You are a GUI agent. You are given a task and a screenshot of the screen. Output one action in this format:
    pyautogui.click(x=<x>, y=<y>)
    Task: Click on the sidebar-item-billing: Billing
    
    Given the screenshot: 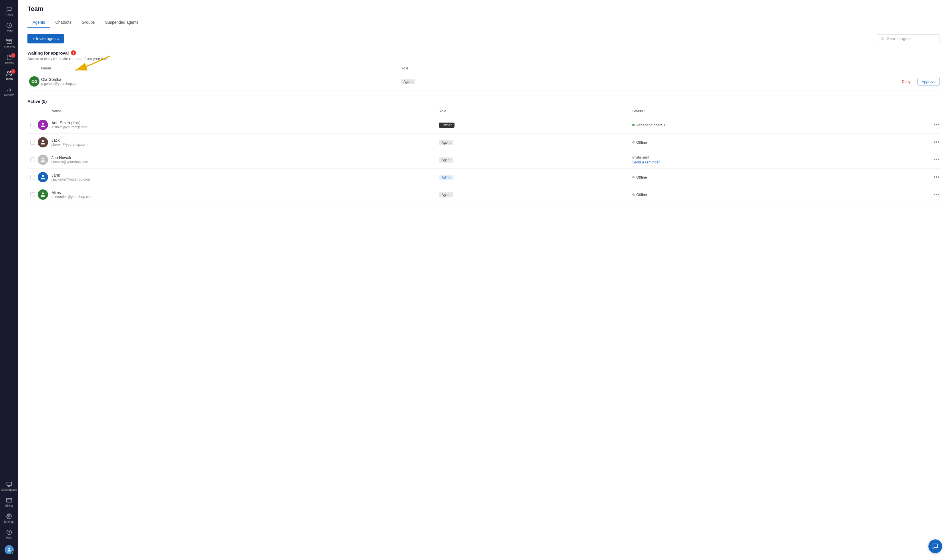 What is the action you would take?
    pyautogui.click(x=9, y=502)
    